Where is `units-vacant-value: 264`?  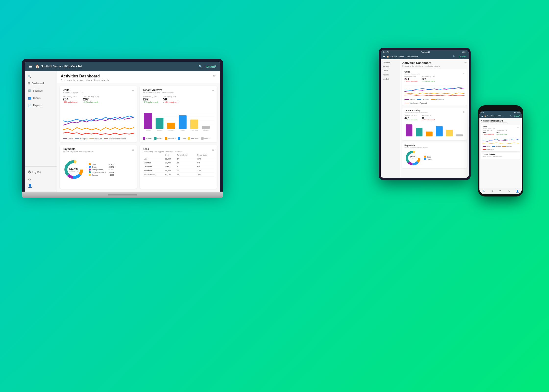 units-vacant-value: 264 is located at coordinates (71, 99).